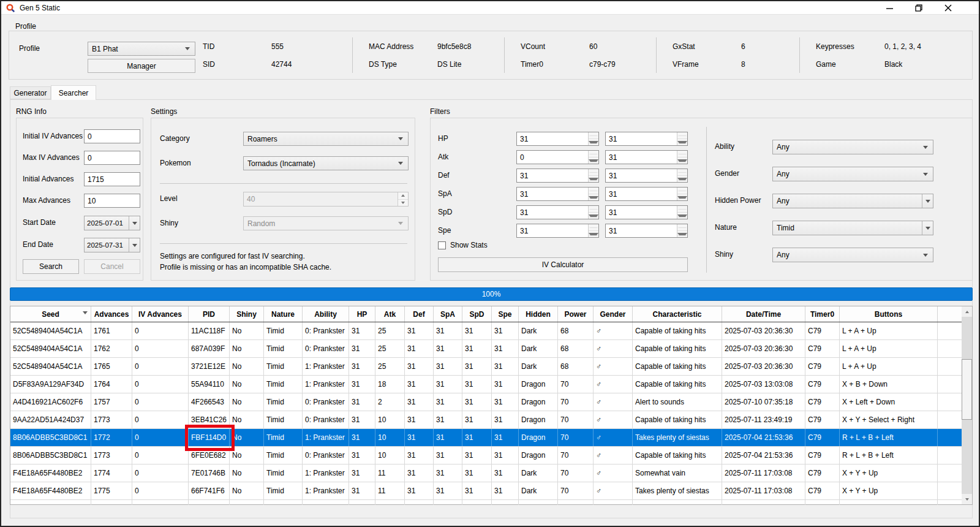 The height and width of the screenshot is (527, 980). What do you see at coordinates (486, 402) in the screenshot?
I see `table-row: A4D416921AC602F6175704F266543NoTimid0: P…` at bounding box center [486, 402].